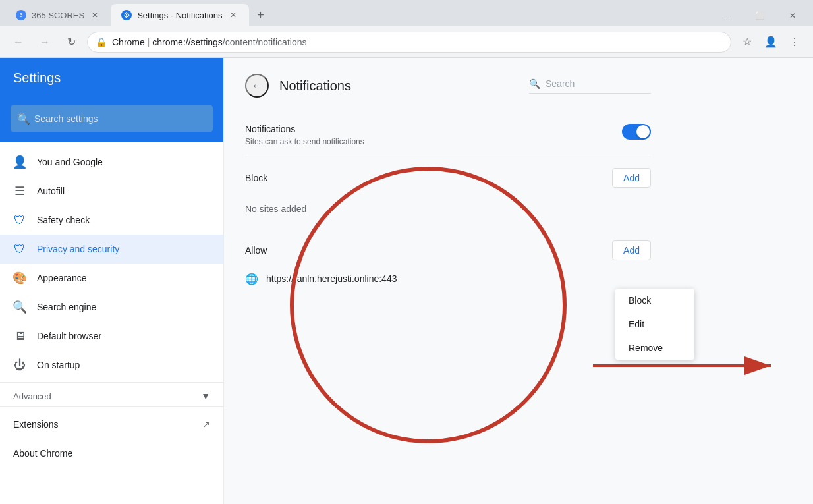  I want to click on on-startup-icon: ⏻, so click(20, 365).